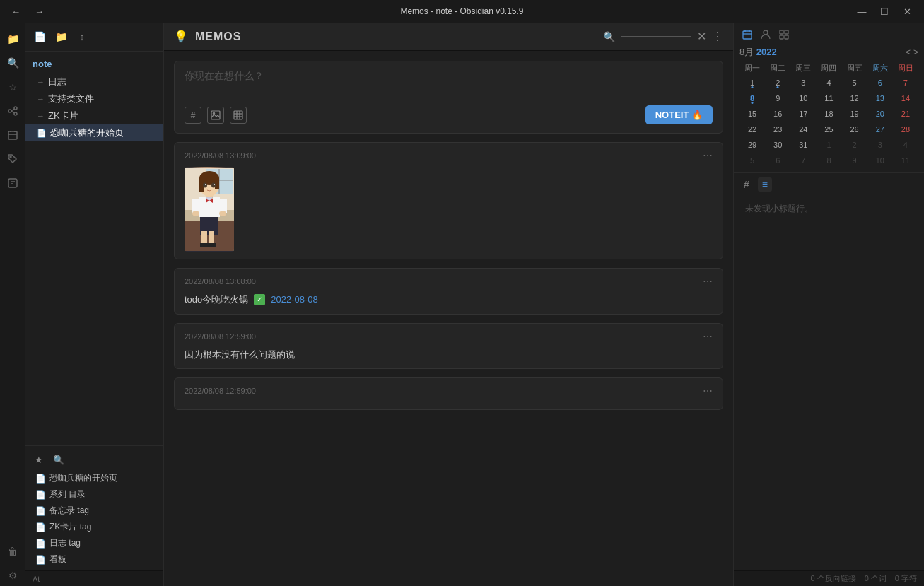 Image resolution: width=924 pixels, height=586 pixels. What do you see at coordinates (862, 11) in the screenshot?
I see `minimize-button: —` at bounding box center [862, 11].